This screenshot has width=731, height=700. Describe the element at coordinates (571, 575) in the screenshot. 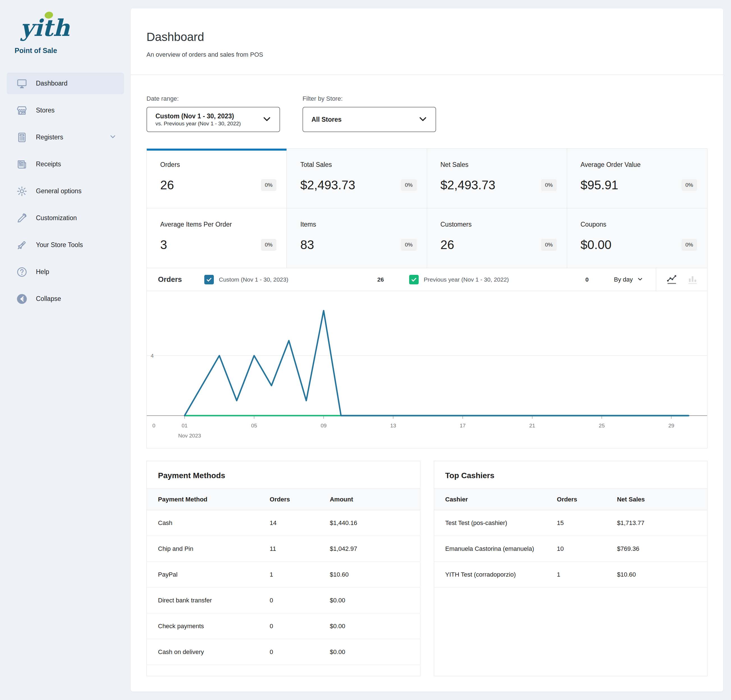

I see `cashier-row: YITH Test (corradoporzio)1$10.60` at that location.